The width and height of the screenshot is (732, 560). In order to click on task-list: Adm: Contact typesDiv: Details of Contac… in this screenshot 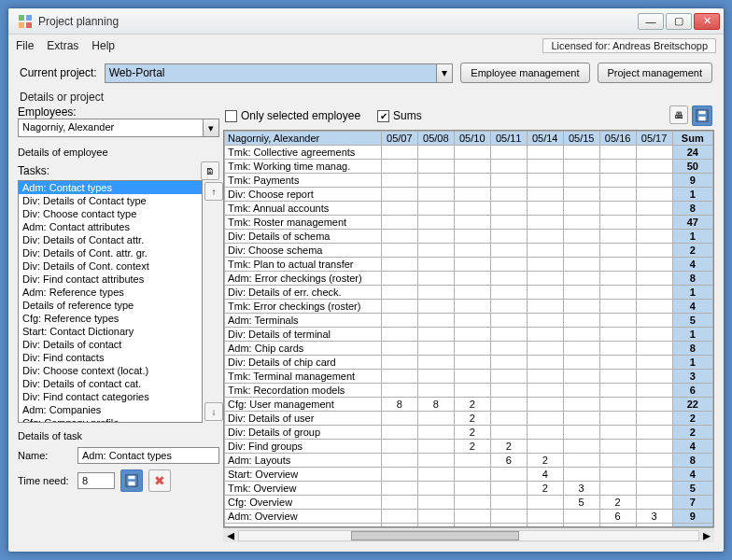, I will do `click(110, 301)`.